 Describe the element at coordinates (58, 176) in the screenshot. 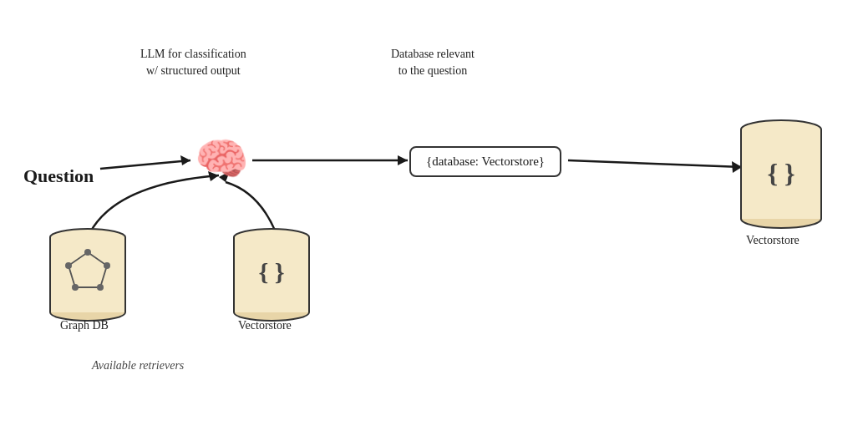

I see `question-label: Question` at that location.